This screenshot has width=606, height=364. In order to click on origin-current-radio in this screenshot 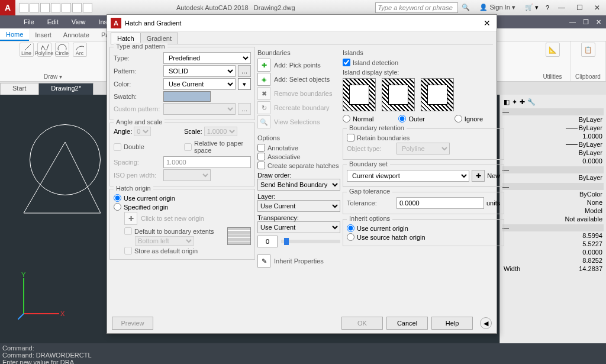, I will do `click(117, 198)`.